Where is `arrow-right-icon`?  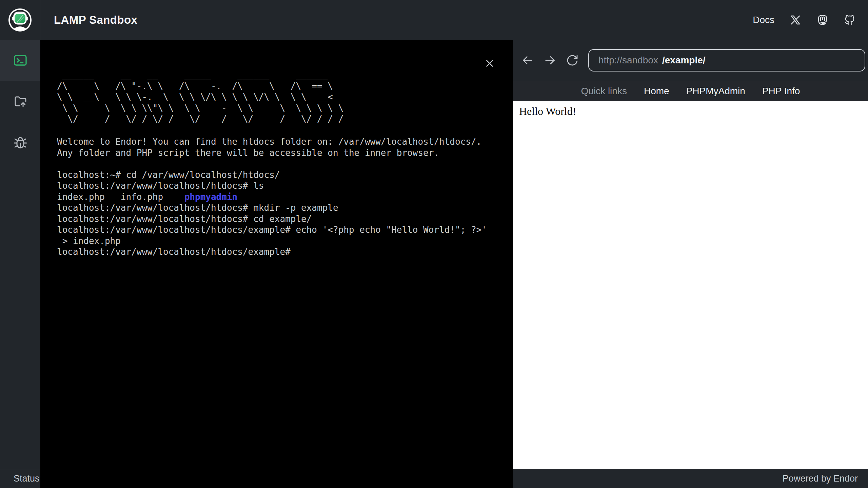
arrow-right-icon is located at coordinates (550, 60).